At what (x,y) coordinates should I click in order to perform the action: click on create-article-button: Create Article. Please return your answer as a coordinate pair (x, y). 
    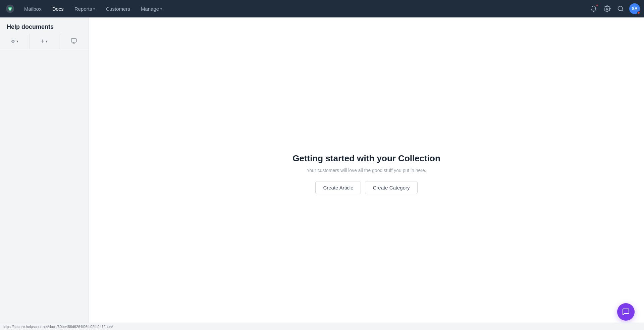
    Looking at the image, I should click on (338, 188).